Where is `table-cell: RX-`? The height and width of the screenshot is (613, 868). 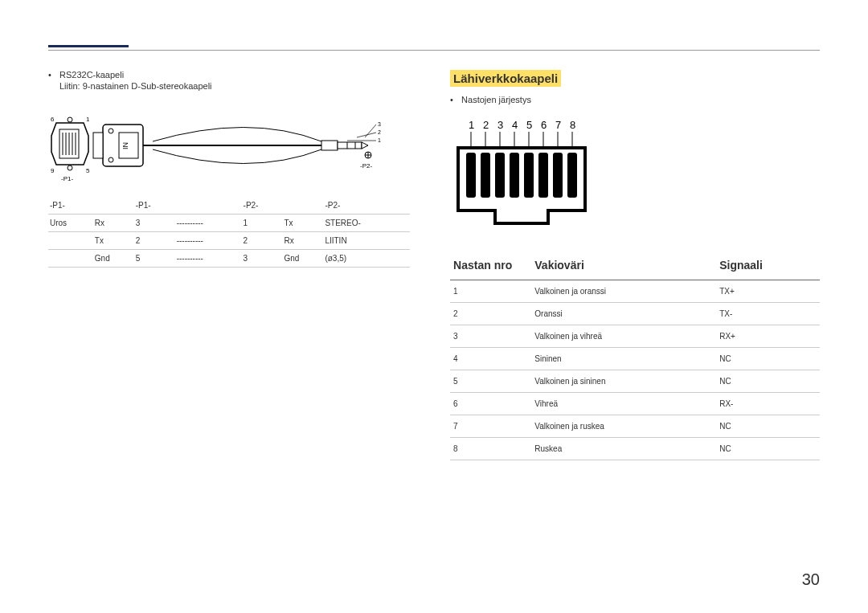 table-cell: RX- is located at coordinates (768, 404).